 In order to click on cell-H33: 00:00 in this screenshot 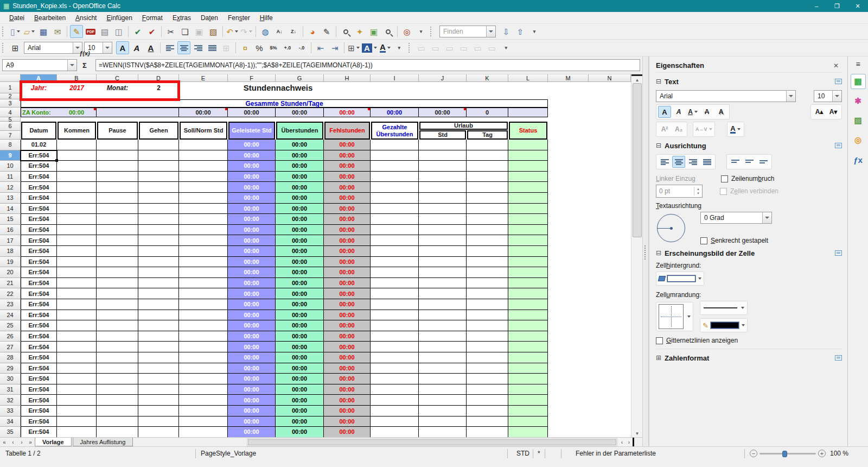, I will do `click(347, 411)`.